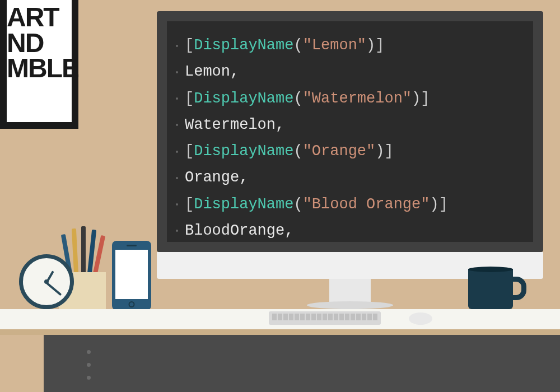  I want to click on poster-line-3: MBLE, so click(39, 68).